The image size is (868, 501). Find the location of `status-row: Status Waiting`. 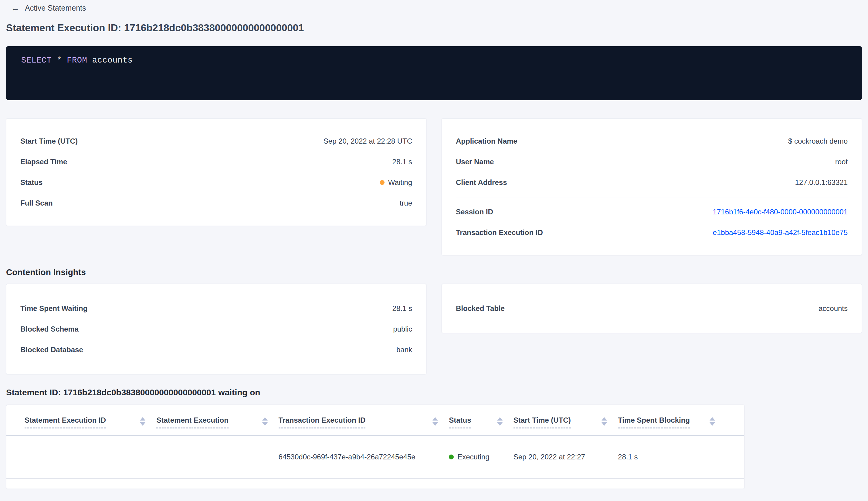

status-row: Status Waiting is located at coordinates (216, 182).